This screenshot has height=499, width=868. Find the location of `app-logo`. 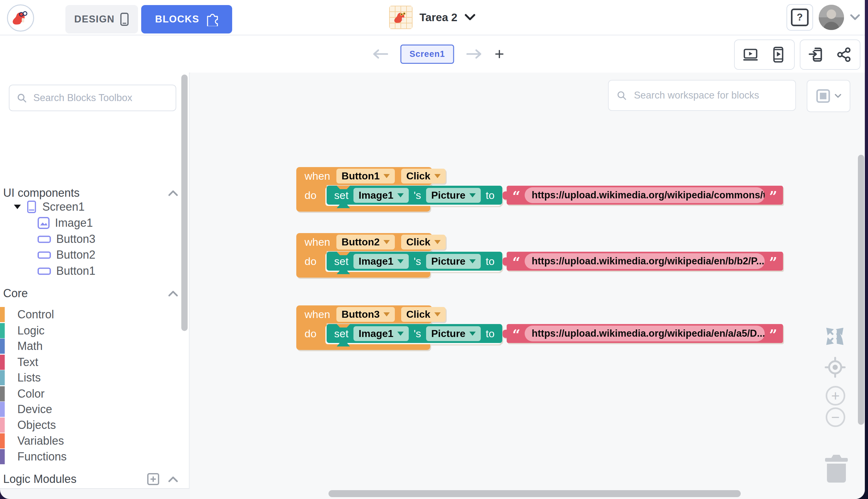

app-logo is located at coordinates (21, 18).